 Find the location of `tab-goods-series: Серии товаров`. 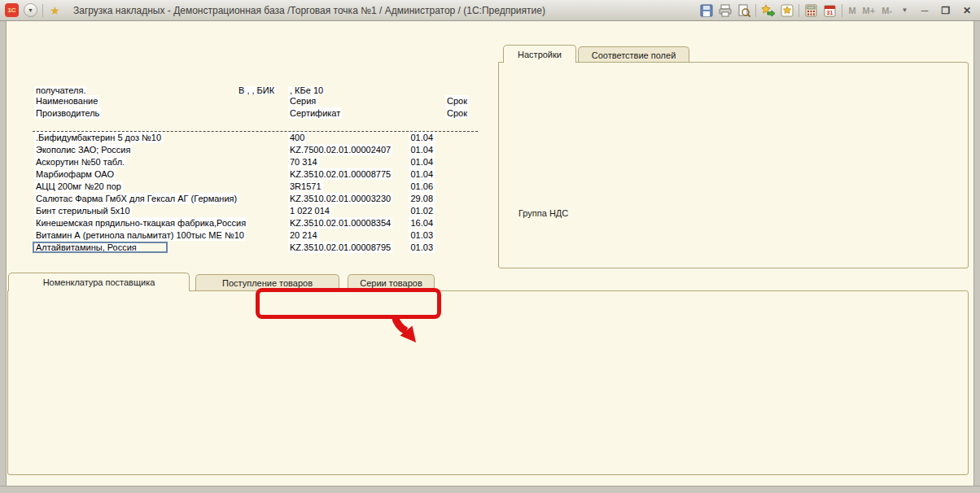

tab-goods-series: Серии товаров is located at coordinates (391, 283).